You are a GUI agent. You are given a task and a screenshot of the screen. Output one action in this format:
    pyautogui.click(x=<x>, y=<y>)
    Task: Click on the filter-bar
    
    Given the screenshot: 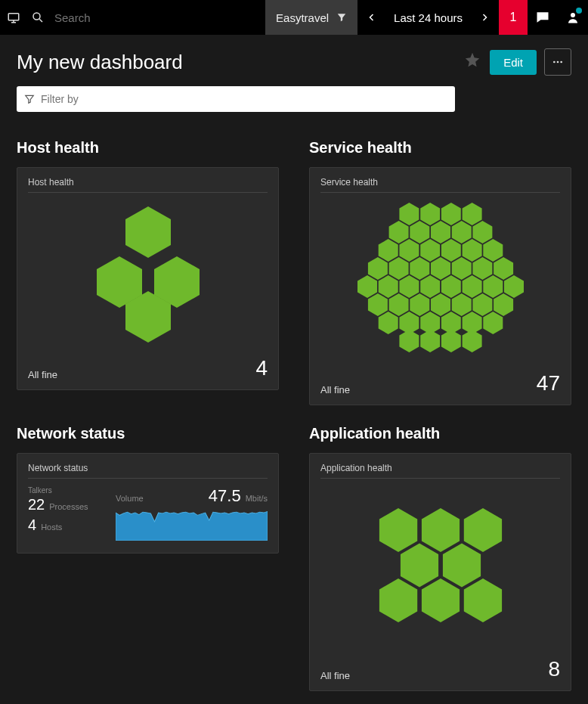 What is the action you would take?
    pyautogui.click(x=294, y=104)
    